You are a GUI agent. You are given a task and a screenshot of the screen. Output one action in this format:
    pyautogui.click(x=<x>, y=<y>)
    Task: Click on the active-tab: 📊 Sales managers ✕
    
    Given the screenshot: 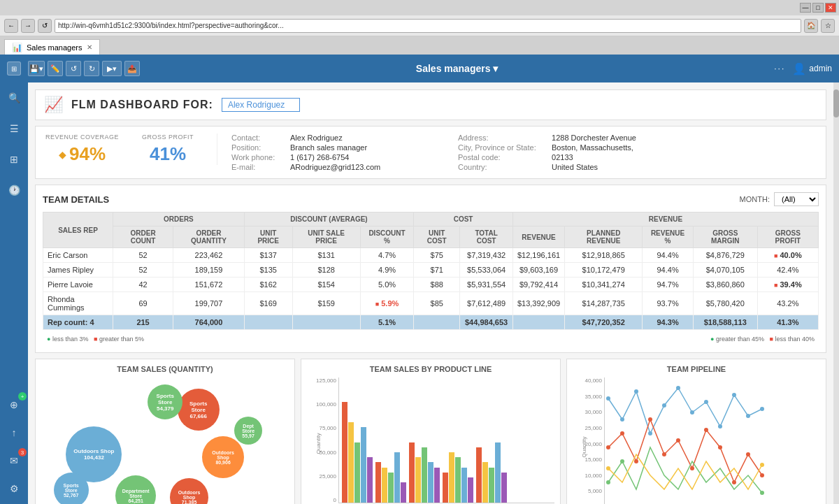 What is the action you would take?
    pyautogui.click(x=52, y=47)
    